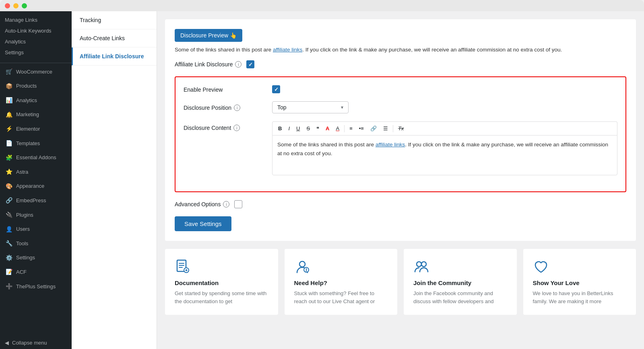 The image size is (644, 349). I want to click on sidebar-item-label: Appearance, so click(30, 186).